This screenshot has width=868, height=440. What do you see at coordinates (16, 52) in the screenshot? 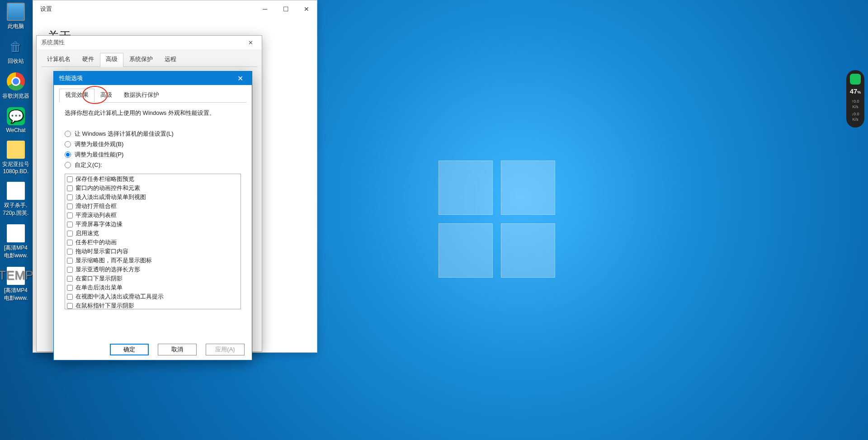
I see `desktop-icon-recycle-bin: 🗑回收站` at bounding box center [16, 52].